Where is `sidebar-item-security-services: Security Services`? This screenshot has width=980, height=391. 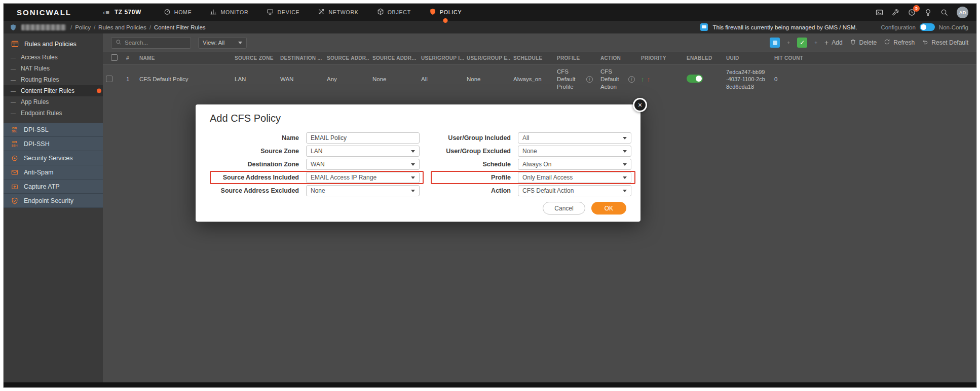
sidebar-item-security-services: Security Services is located at coordinates (53, 158).